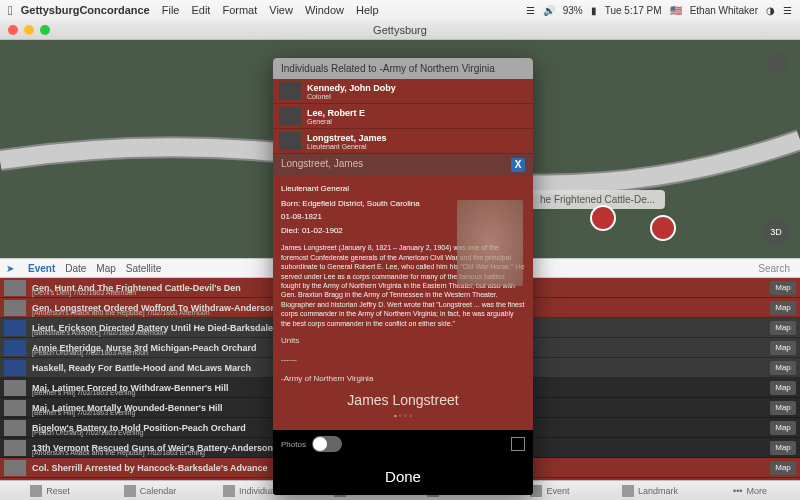 This screenshot has height=500, width=800. What do you see at coordinates (400, 30) in the screenshot?
I see `window-titlebar: Gettysburg` at bounding box center [400, 30].